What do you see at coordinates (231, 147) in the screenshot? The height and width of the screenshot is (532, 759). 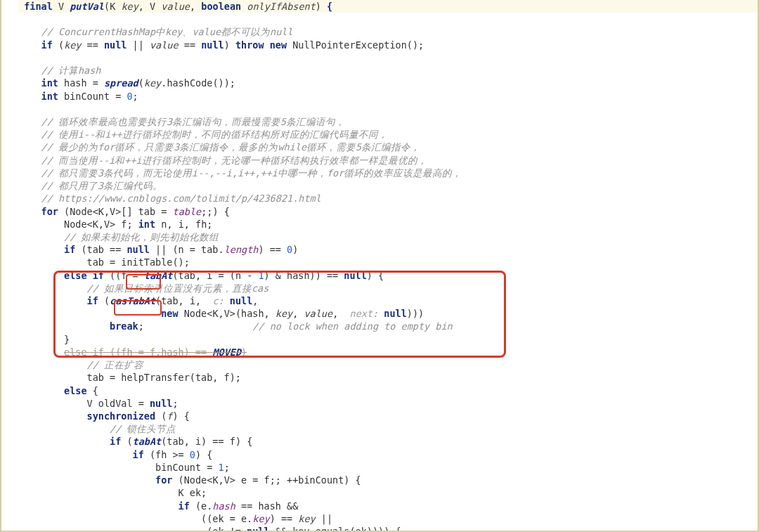 I see `comment: // 最少的为for循环，只需要3条汇编指令，最多的为while循环，需要5条汇…` at bounding box center [231, 147].